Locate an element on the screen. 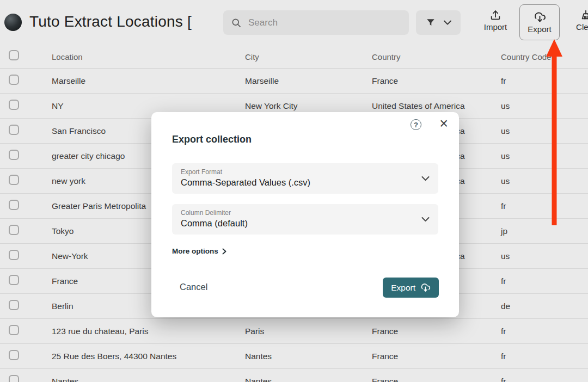  help-icon: ? is located at coordinates (416, 125).